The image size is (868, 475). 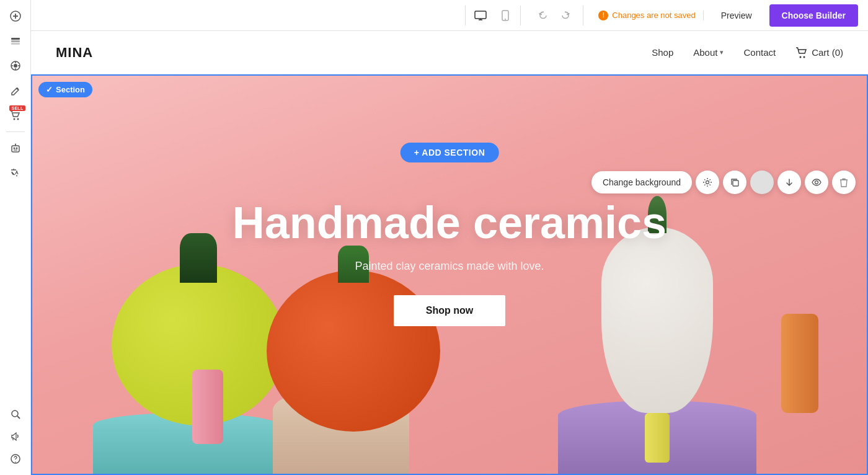 I want to click on layers-icon, so click(x=16, y=41).